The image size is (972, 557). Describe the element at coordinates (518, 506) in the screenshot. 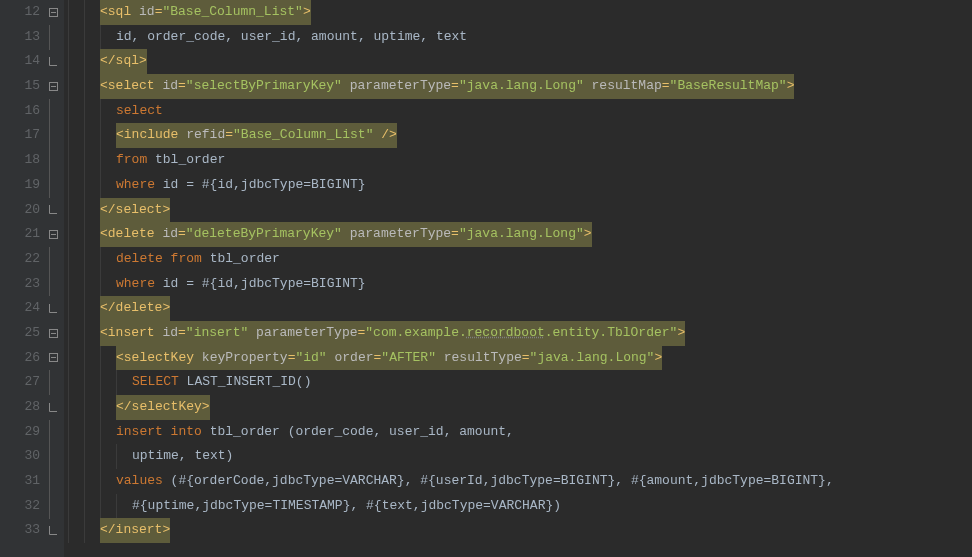

I see `code-line: #{uptime,jdbcType=TIMESTAMP}, #{text,jdb…` at that location.